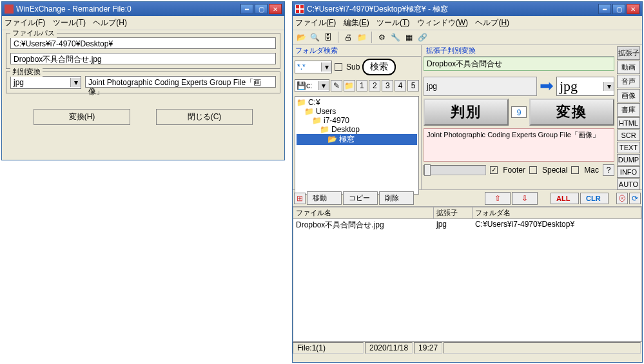 This screenshot has width=644, height=364. Describe the element at coordinates (41, 82) in the screenshot. I see `ext-combo-value: jpg` at that location.